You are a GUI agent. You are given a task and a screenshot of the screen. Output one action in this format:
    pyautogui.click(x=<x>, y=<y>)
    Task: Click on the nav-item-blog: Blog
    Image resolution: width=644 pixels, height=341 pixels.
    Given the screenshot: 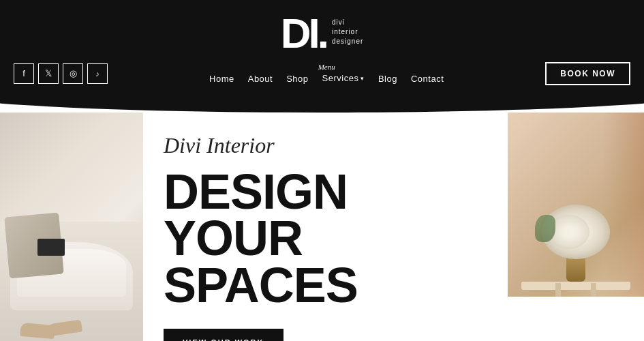 What is the action you would take?
    pyautogui.click(x=388, y=79)
    